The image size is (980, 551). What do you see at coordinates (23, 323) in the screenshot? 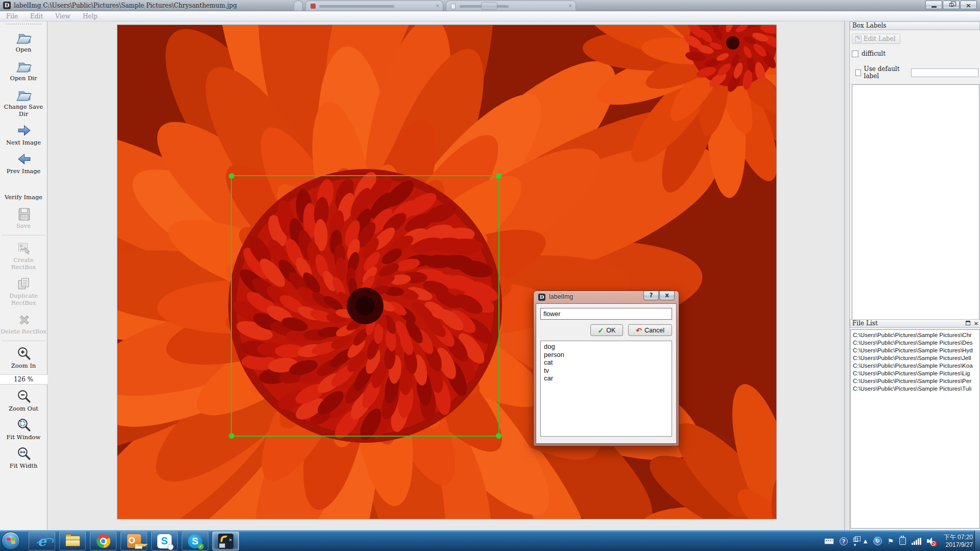
I see `toolbar-button-delete-rectbox: Delete RectBox` at bounding box center [23, 323].